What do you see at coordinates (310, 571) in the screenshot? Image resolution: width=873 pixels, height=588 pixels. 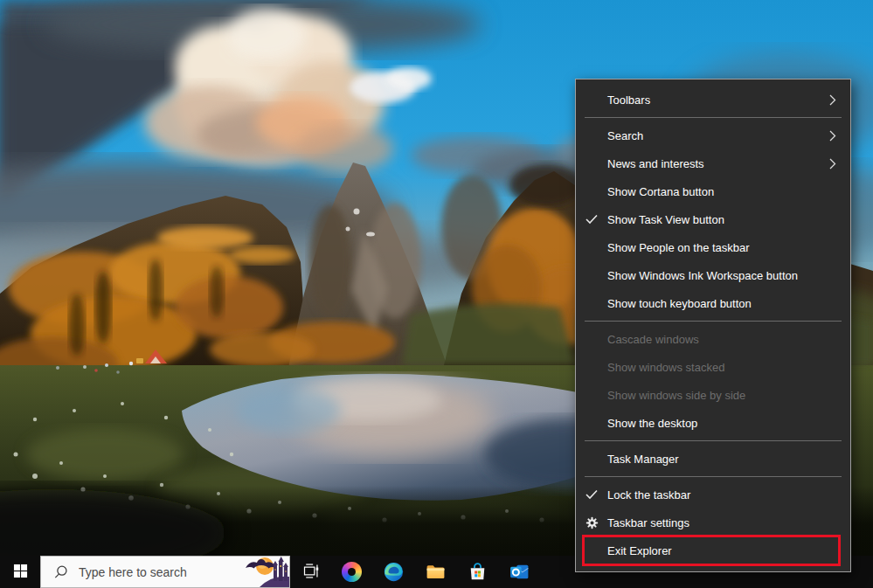 I see `task-view-button` at bounding box center [310, 571].